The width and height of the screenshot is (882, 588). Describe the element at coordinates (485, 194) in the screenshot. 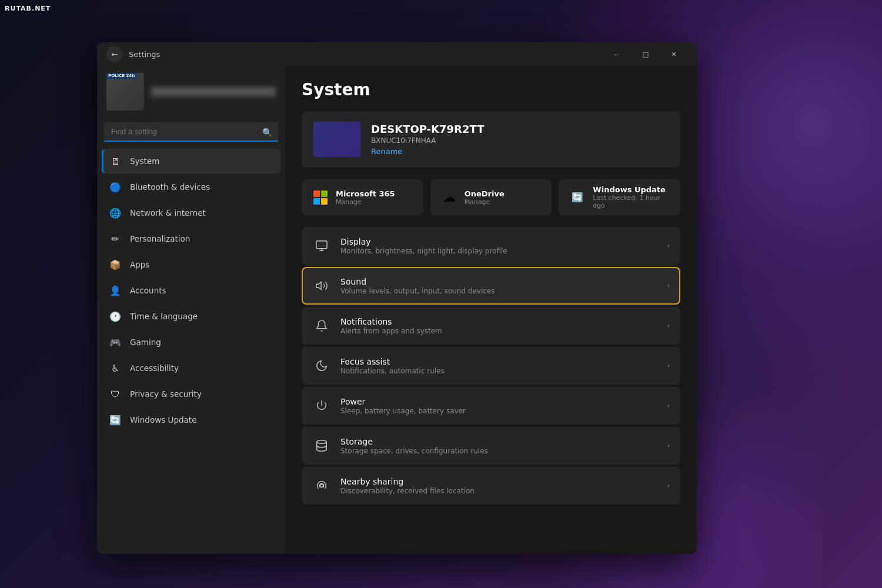

I see `onedrive-label: OneDrive` at that location.